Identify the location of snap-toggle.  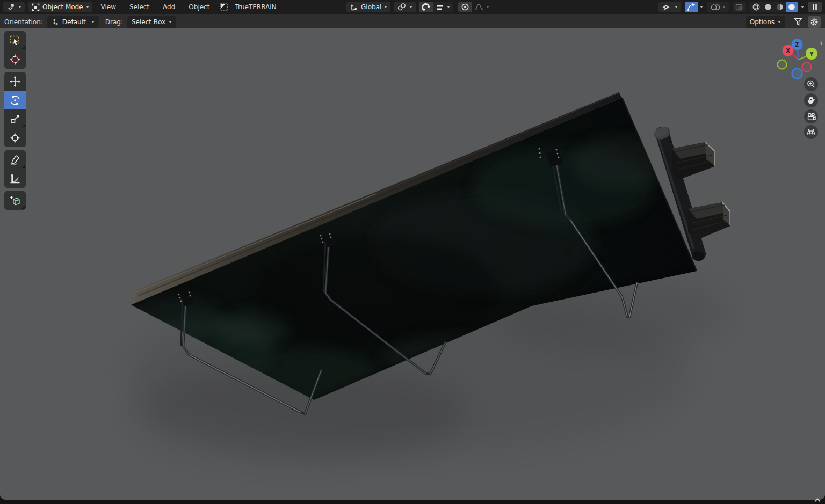
(426, 7).